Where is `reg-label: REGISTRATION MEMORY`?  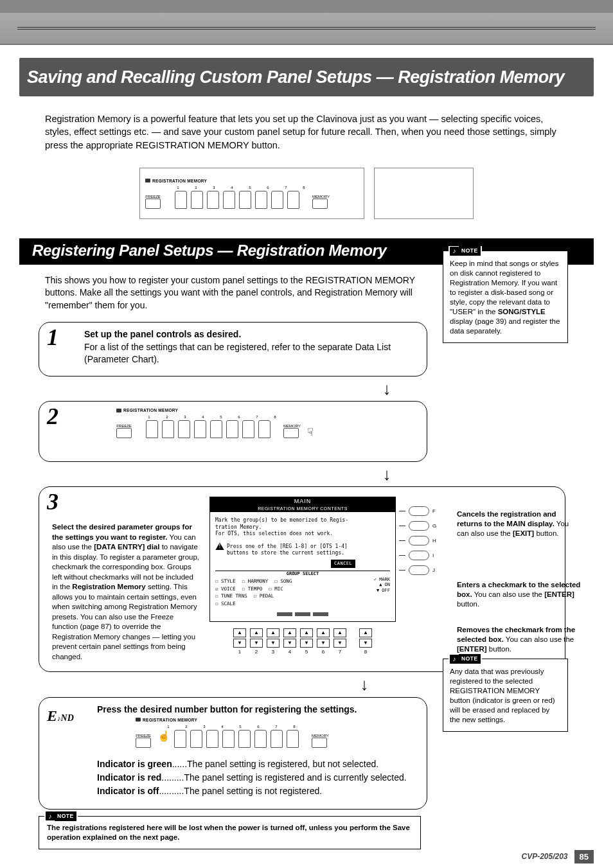
reg-label: REGISTRATION MEMORY is located at coordinates (180, 181).